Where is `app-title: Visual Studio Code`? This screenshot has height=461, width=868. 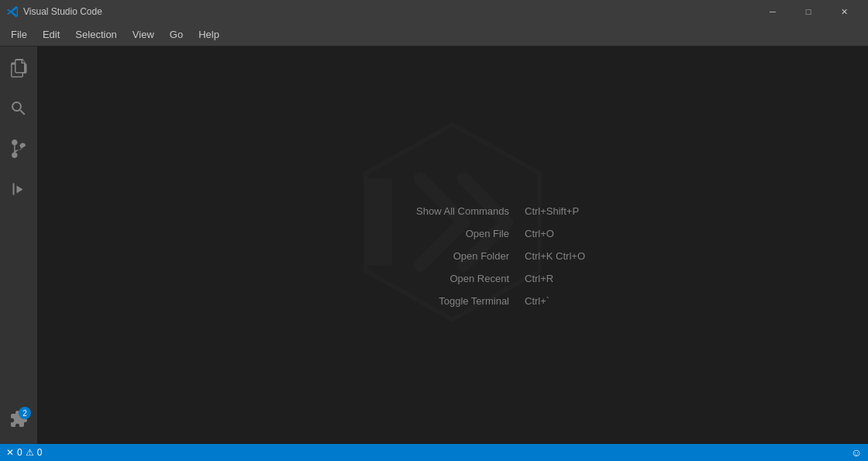
app-title: Visual Studio Code is located at coordinates (389, 12).